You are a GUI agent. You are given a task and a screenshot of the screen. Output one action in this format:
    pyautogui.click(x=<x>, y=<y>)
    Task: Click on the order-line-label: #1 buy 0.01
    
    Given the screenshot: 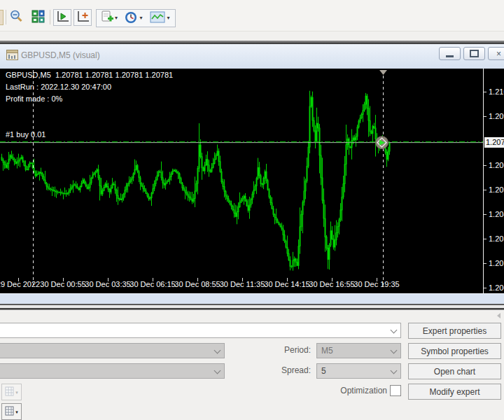 What is the action you would take?
    pyautogui.click(x=26, y=134)
    